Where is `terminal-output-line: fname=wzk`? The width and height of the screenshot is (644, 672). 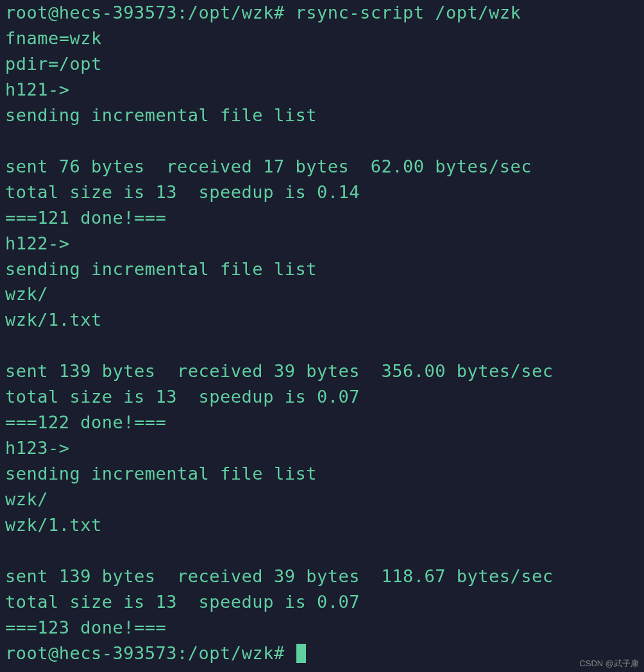 terminal-output-line: fname=wzk is located at coordinates (322, 38).